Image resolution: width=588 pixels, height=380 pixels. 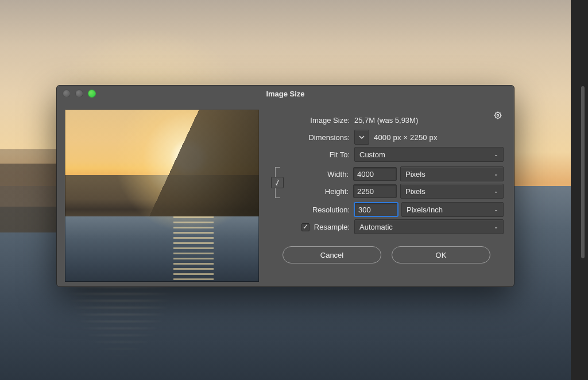 I want to click on width-input, so click(x=375, y=174).